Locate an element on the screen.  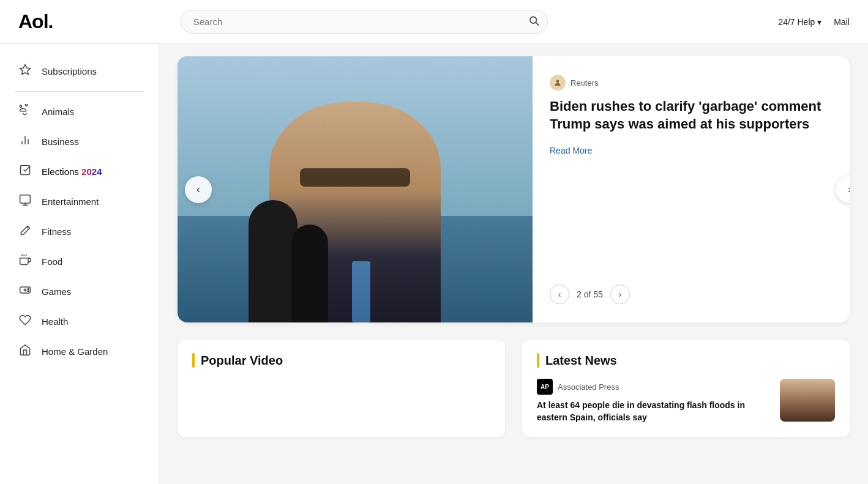
latest-news-title: Latest News is located at coordinates (582, 361).